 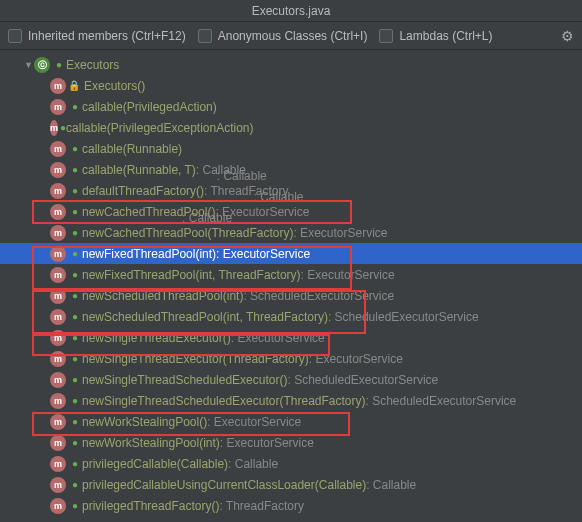 What do you see at coordinates (291, 232) in the screenshot?
I see `method-row: m ● newCachedThreadPool(ThreadFactory): …` at bounding box center [291, 232].